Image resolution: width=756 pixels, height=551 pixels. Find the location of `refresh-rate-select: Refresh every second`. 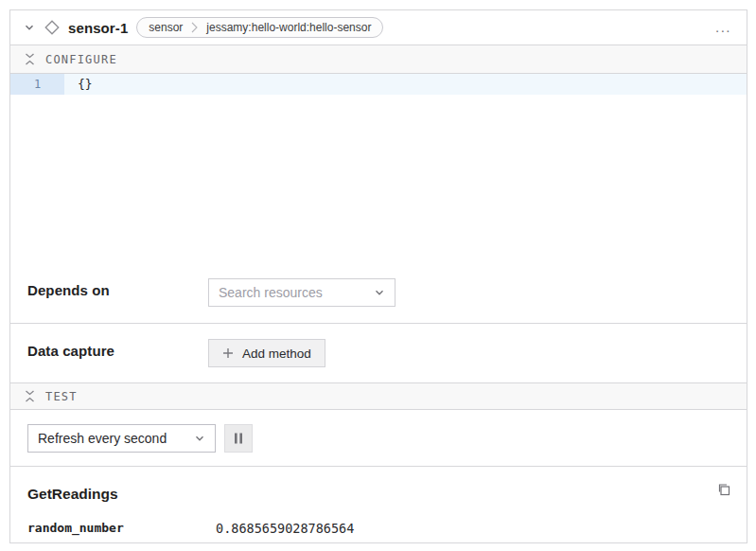

refresh-rate-select: Refresh every second is located at coordinates (121, 438).